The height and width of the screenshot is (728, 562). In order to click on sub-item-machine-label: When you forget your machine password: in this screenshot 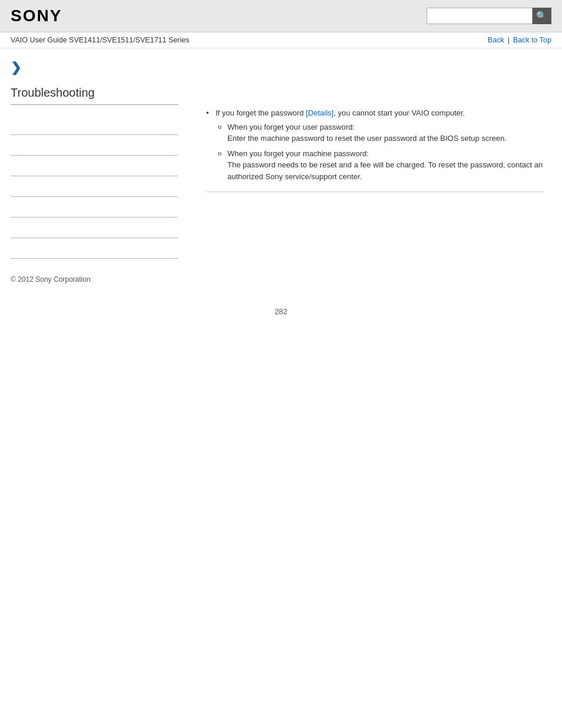, I will do `click(298, 153)`.